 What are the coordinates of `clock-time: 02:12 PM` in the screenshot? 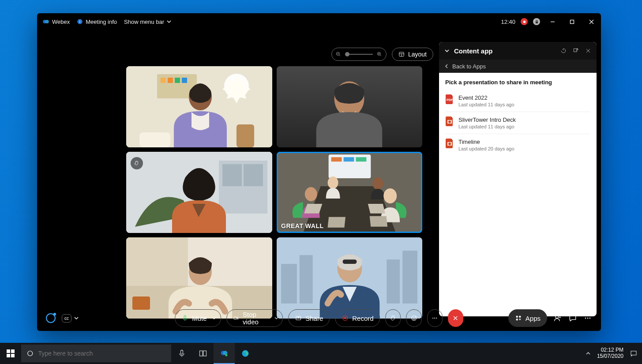 It's located at (610, 350).